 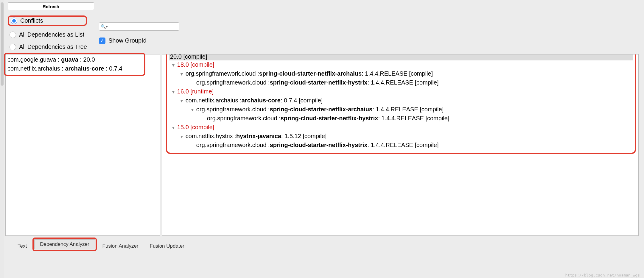 I want to click on radio-label: Conflicts, so click(x=32, y=21).